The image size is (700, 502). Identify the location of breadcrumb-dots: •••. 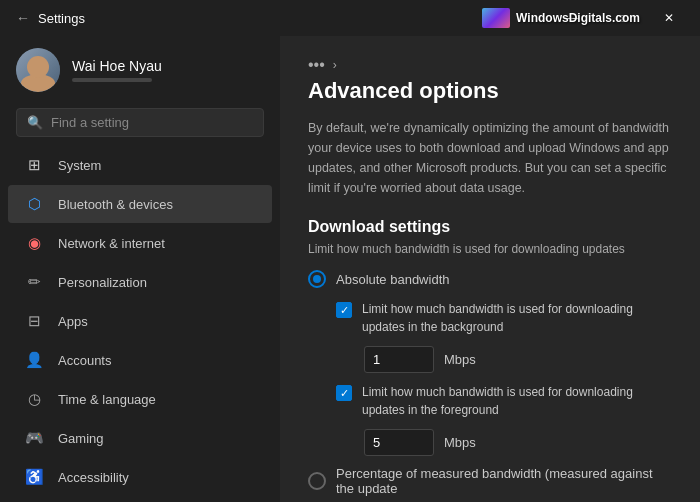
(316, 65).